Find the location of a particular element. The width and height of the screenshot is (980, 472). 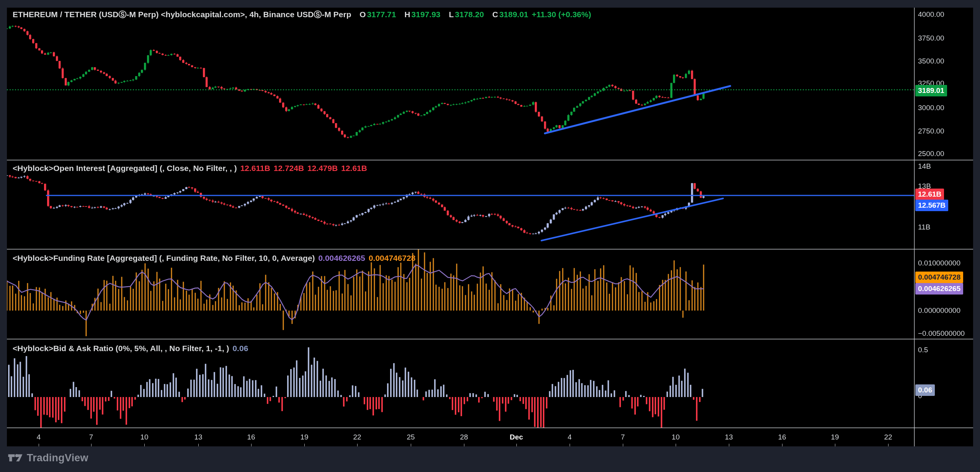

open-value: 3177.71 is located at coordinates (382, 15).